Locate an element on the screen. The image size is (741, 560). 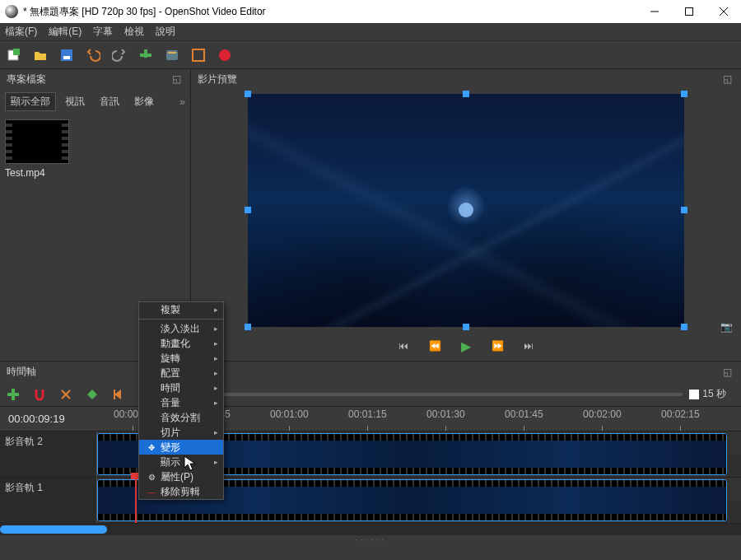
main-toolbar is located at coordinates (370, 55).